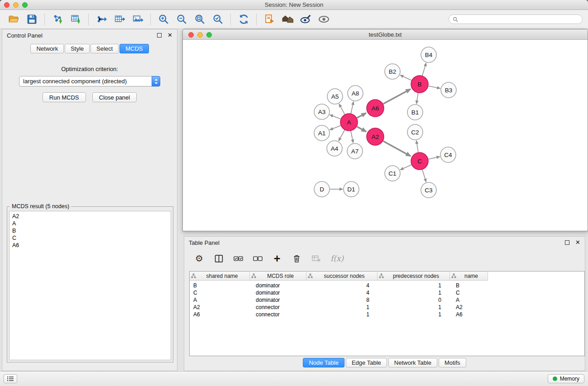 This screenshot has height=386, width=588. Describe the element at coordinates (453, 363) in the screenshot. I see `tab-motifs: Motifs` at that location.